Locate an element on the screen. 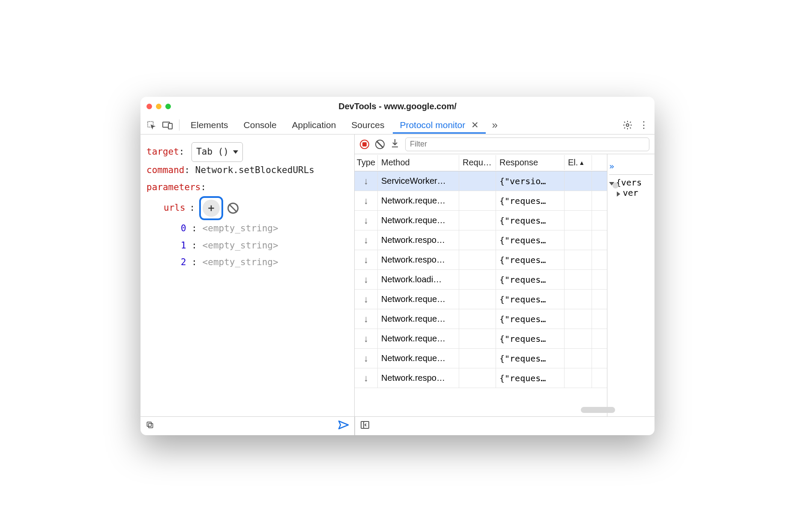 The height and width of the screenshot is (532, 795). cell-response: {"versio… is located at coordinates (530, 181).